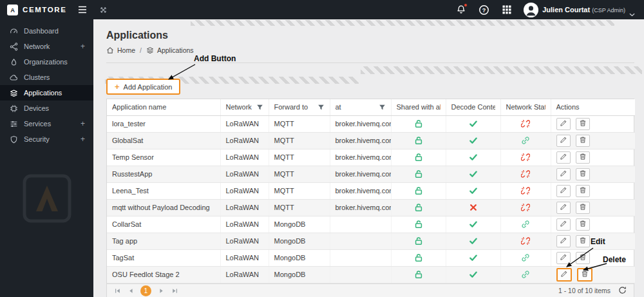  Describe the element at coordinates (371, 224) in the screenshot. I see `table-row: CollarSat LoRaWAN MongoDB` at that location.